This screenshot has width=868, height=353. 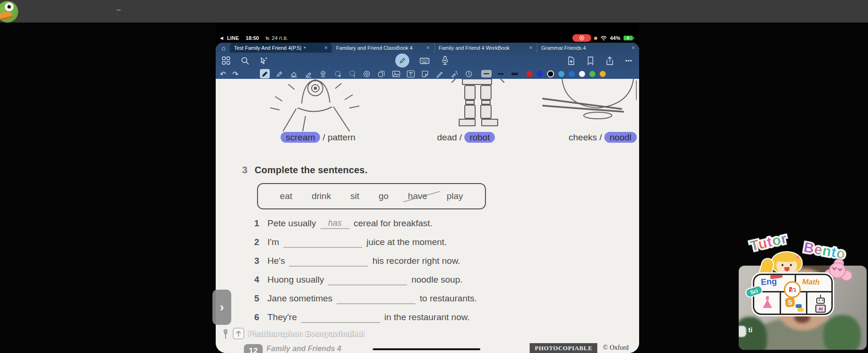 What do you see at coordinates (367, 74) in the screenshot?
I see `shape-tool` at bounding box center [367, 74].